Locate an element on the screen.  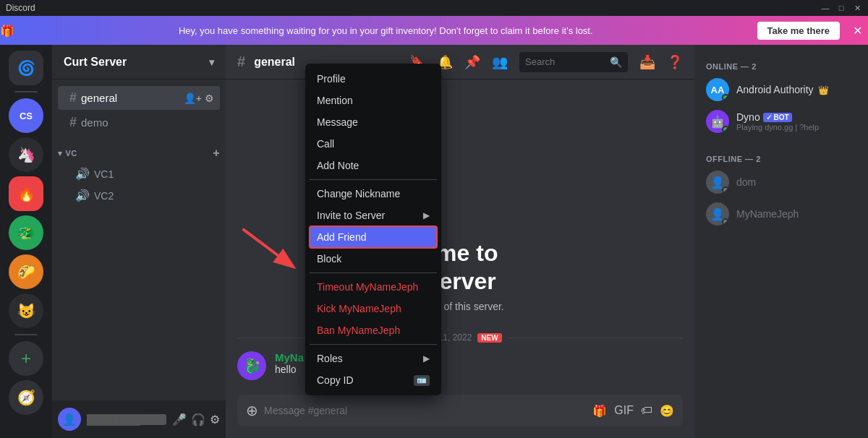
cm-kick-label: Kick MyNameJeph is located at coordinates (359, 309).